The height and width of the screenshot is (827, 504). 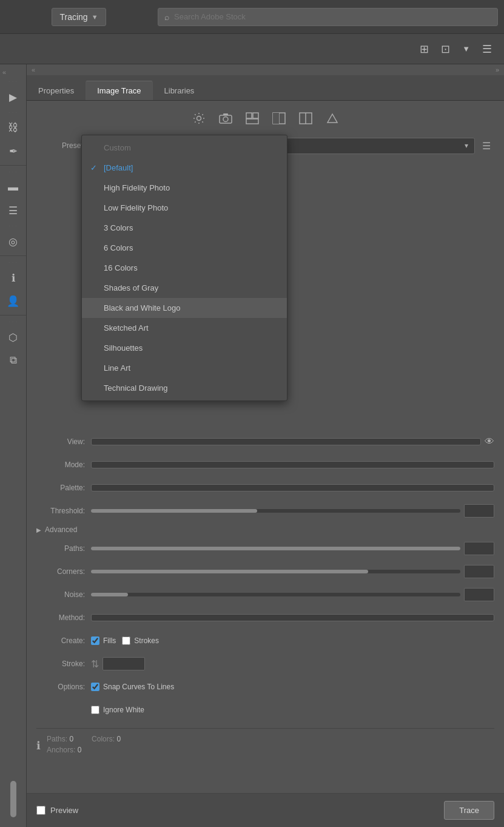 What do you see at coordinates (292, 465) in the screenshot?
I see `mode-dropdown` at bounding box center [292, 465].